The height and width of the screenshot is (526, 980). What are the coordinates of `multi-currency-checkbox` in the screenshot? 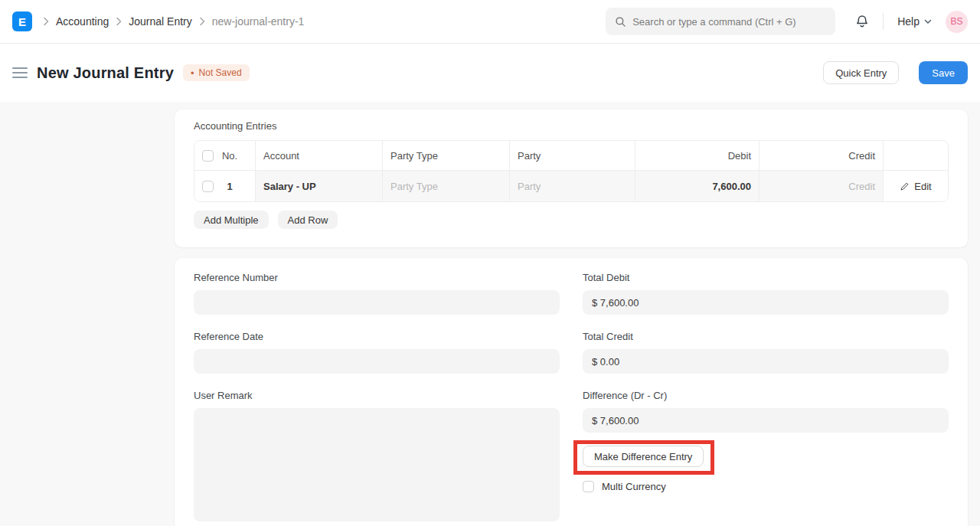 It's located at (588, 487).